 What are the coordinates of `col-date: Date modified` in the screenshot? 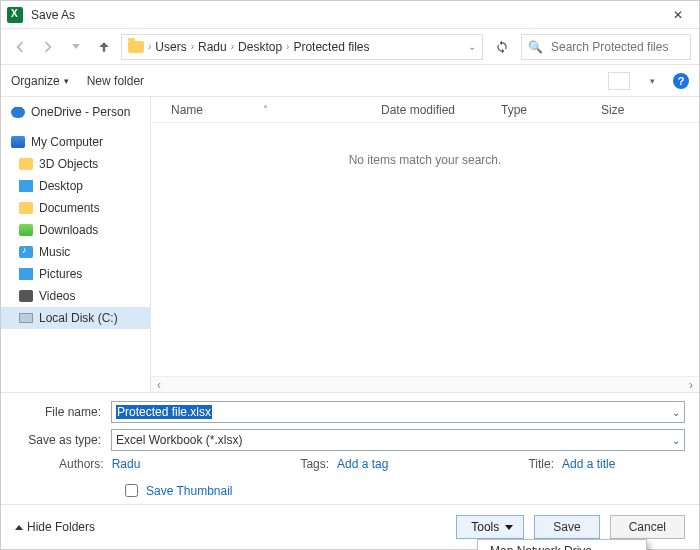 It's located at (435, 110).